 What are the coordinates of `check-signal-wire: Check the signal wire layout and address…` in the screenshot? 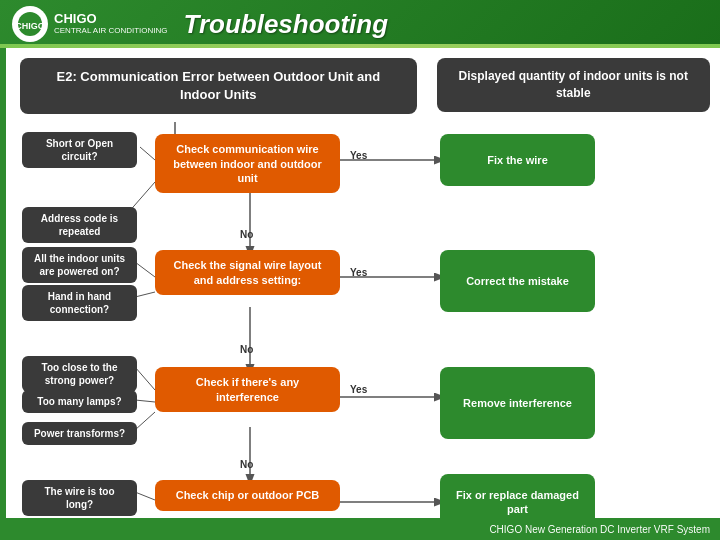 It's located at (248, 272).